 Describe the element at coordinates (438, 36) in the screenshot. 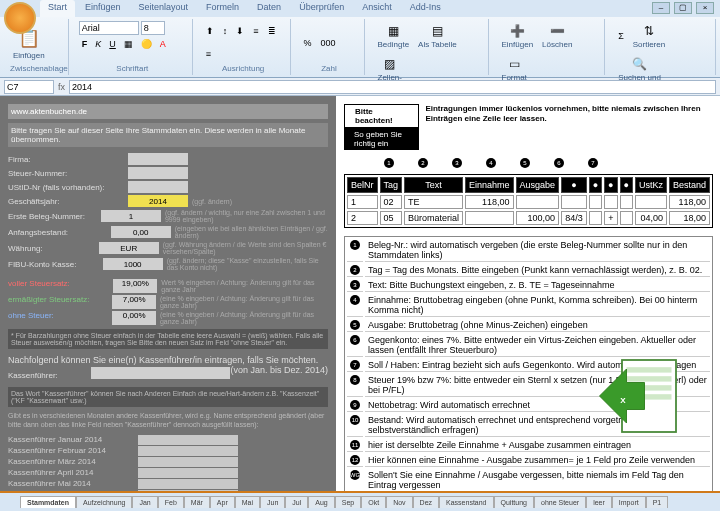

I see `table-format-button: ▤Als Tabelle` at that location.